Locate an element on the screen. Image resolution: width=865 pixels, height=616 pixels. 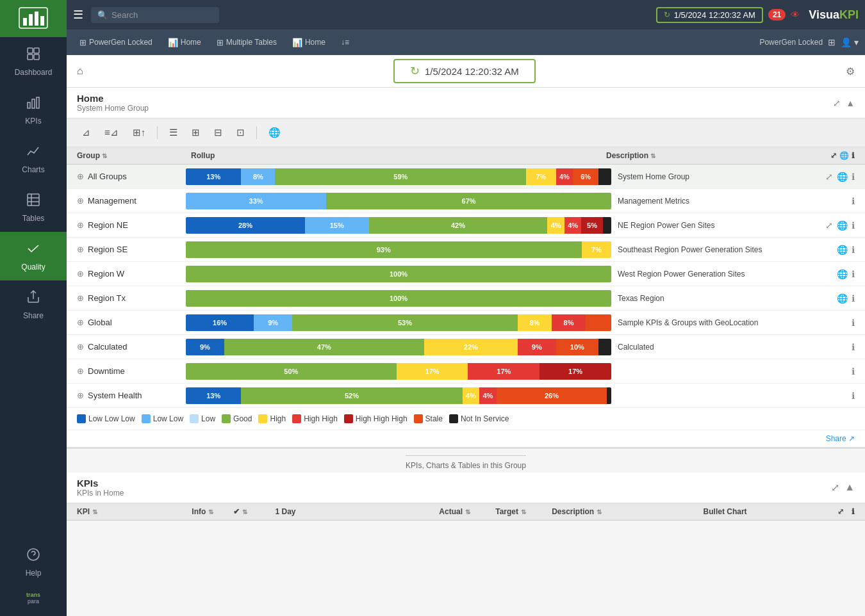
bar-segment: 93% is located at coordinates (384, 250).